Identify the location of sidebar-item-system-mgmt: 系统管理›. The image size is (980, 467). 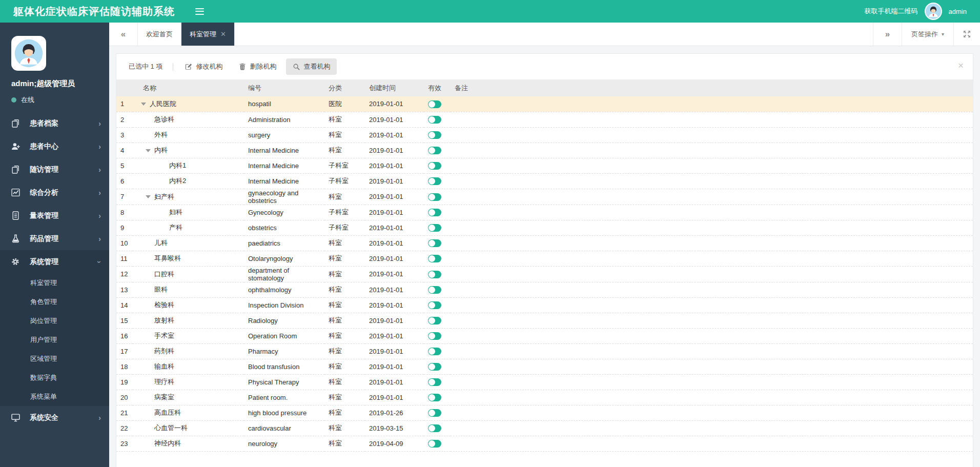
(54, 261).